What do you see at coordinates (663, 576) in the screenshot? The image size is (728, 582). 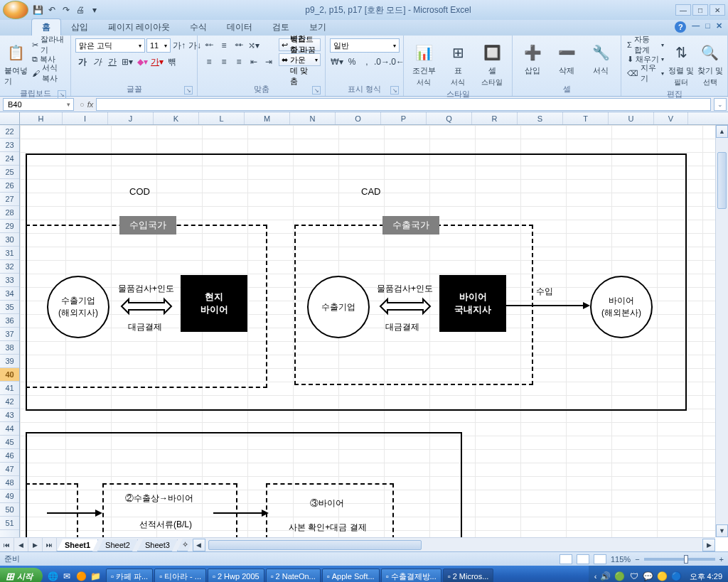 I see `tray-icon-5: 🟡` at bounding box center [663, 576].